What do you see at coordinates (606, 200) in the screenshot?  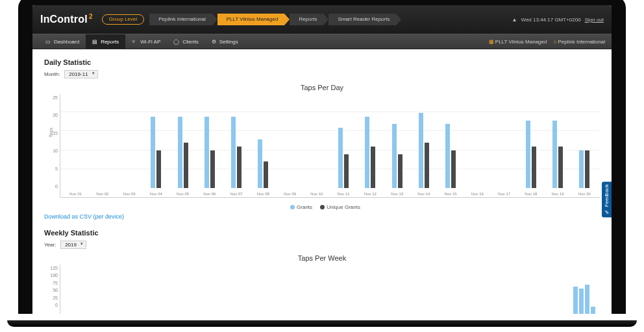 I see `feedback-tab: ✎ Feedback` at bounding box center [606, 200].